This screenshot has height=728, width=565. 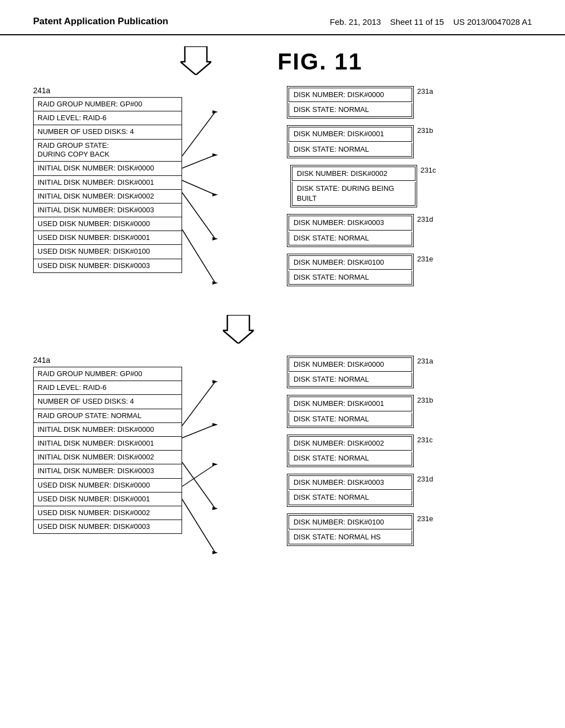 What do you see at coordinates (218, 203) in the screenshot?
I see `top-connector-svg` at bounding box center [218, 203].